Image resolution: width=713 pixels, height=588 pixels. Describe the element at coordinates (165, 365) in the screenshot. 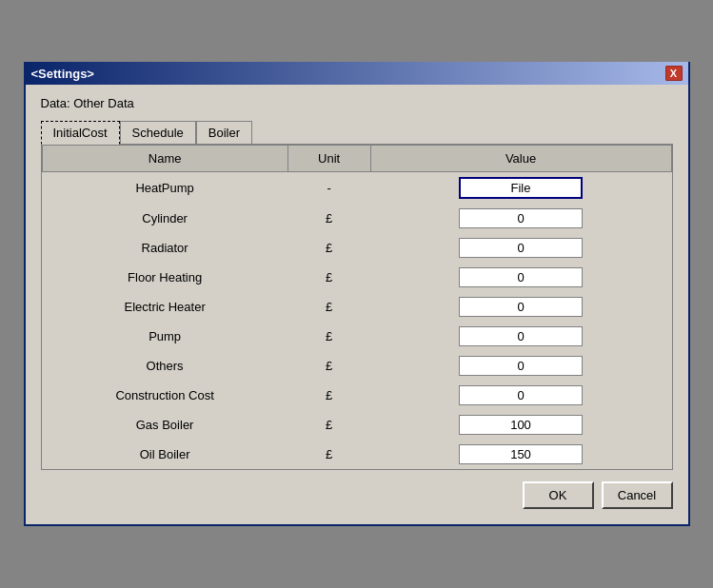

I see `cell-name: Others` at that location.